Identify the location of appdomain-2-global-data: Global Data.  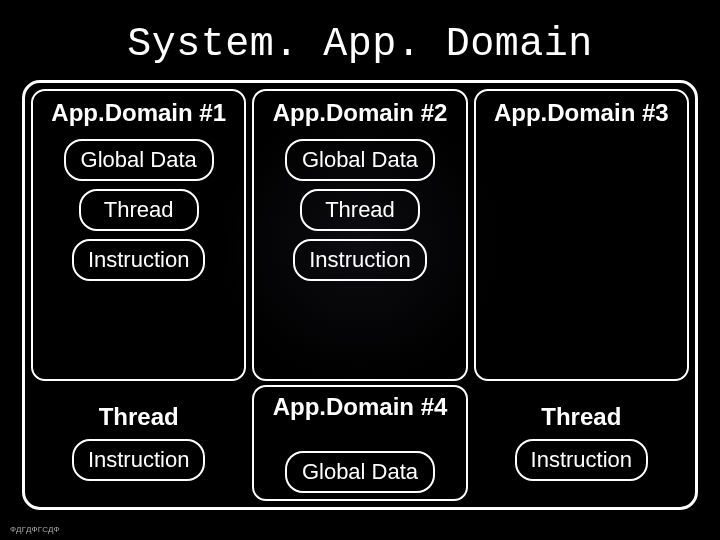
(360, 160).